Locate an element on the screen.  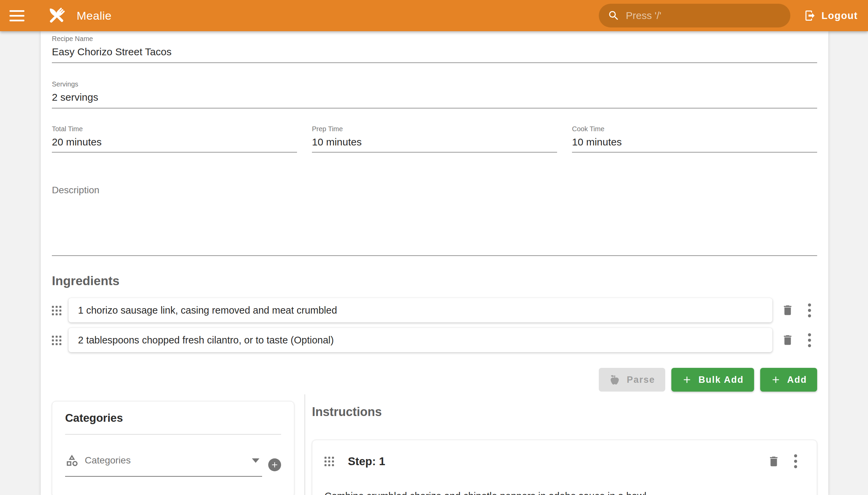
servings-label: Servings is located at coordinates (435, 84).